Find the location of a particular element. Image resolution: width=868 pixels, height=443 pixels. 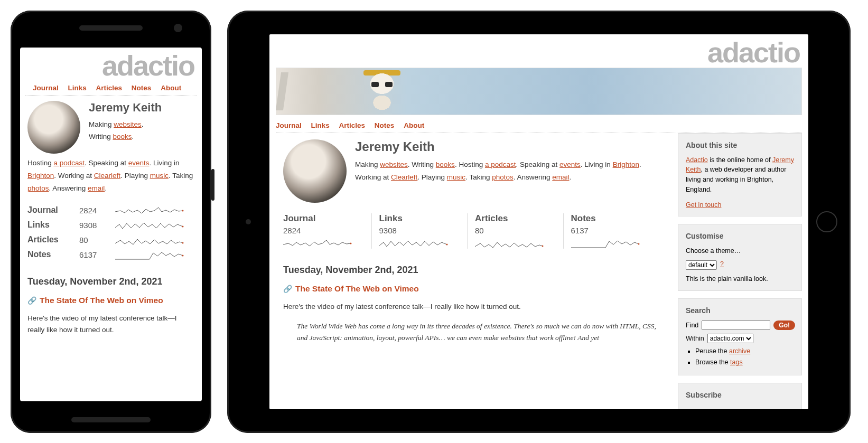

choose-theme-label: Choose a theme… is located at coordinates (740, 251).